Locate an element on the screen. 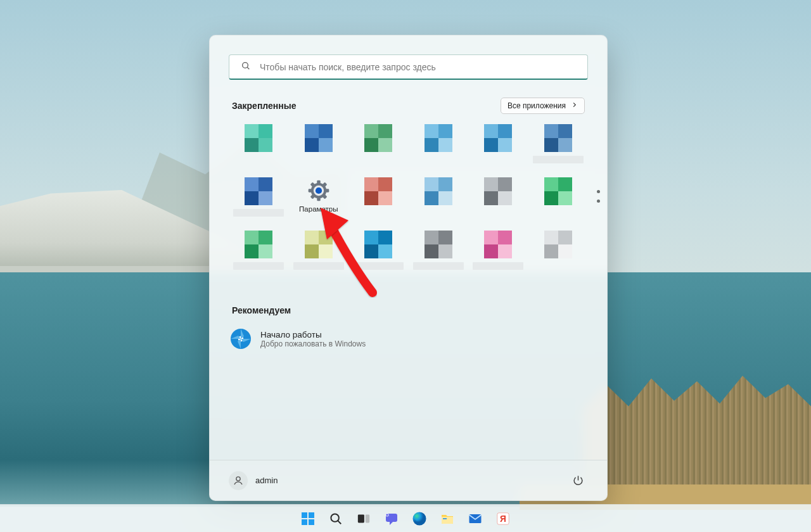 This screenshot has height=532, width=811. taskbar: Я is located at coordinates (406, 518).